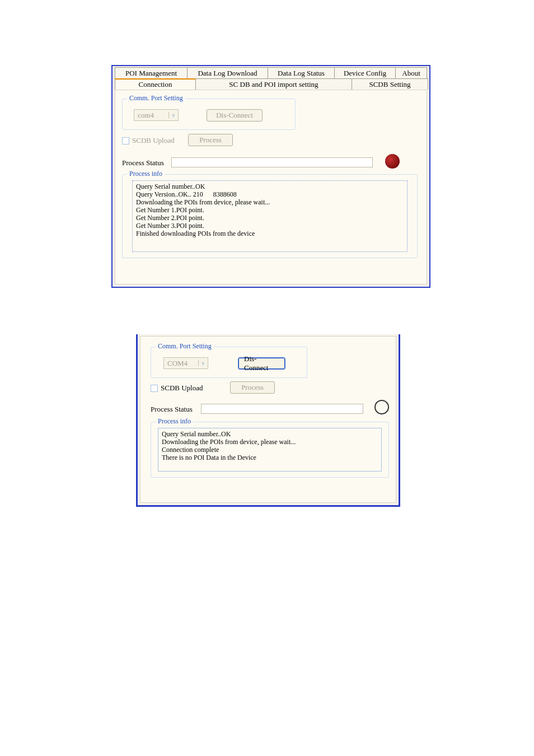 The width and height of the screenshot is (534, 756). What do you see at coordinates (229, 362) in the screenshot?
I see `comm-port-setting-group-2: Comm. Port Setting COM4 v Dis-Connect` at bounding box center [229, 362].